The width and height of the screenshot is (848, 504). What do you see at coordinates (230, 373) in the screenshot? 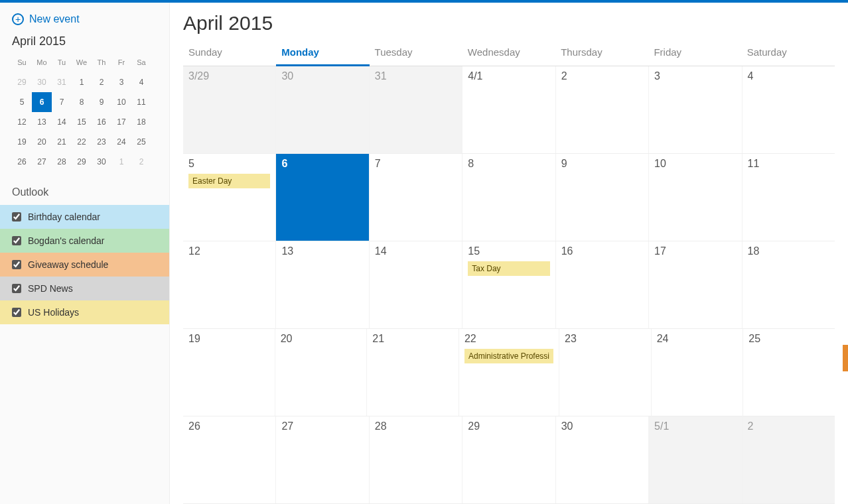
I see `day-cell: 19` at bounding box center [230, 373].